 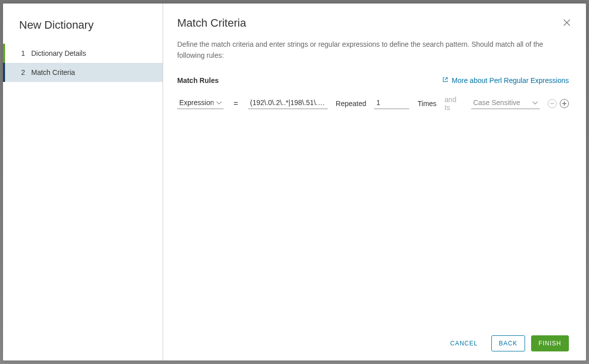 What do you see at coordinates (83, 53) in the screenshot?
I see `step-dictionary-details: 1 Dictionary Details` at bounding box center [83, 53].